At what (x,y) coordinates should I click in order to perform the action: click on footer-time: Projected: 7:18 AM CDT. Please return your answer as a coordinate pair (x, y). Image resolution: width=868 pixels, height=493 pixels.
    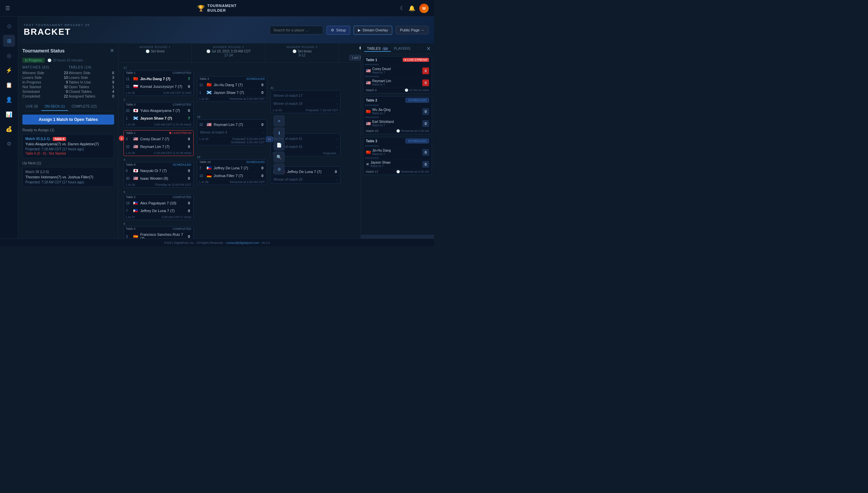
    Looking at the image, I should click on (322, 110).